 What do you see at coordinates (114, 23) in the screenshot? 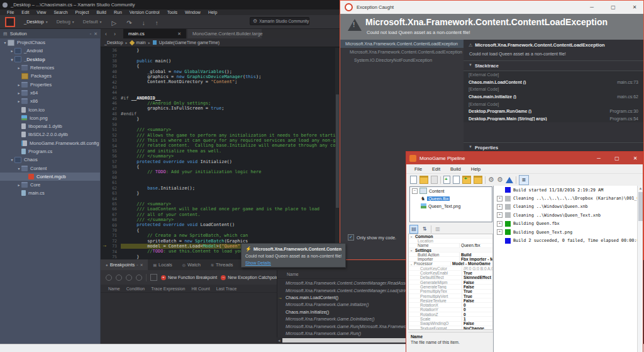
I see `play-button: ▷` at bounding box center [114, 23].